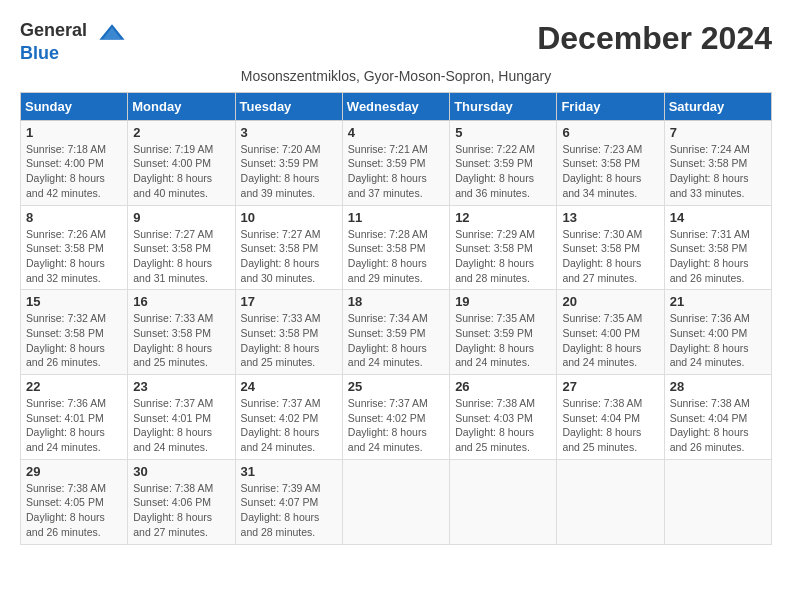  I want to click on day-cell: 1 Sunrise: 7:18 AM Sunset: 4:00 PM Dayli…, so click(74, 162).